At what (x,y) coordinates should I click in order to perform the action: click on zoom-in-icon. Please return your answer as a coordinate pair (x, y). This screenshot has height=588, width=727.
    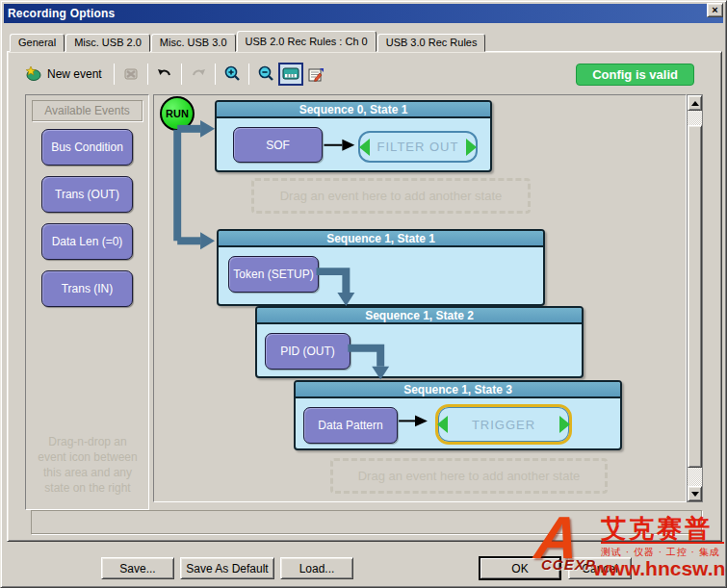
    Looking at the image, I should click on (232, 74).